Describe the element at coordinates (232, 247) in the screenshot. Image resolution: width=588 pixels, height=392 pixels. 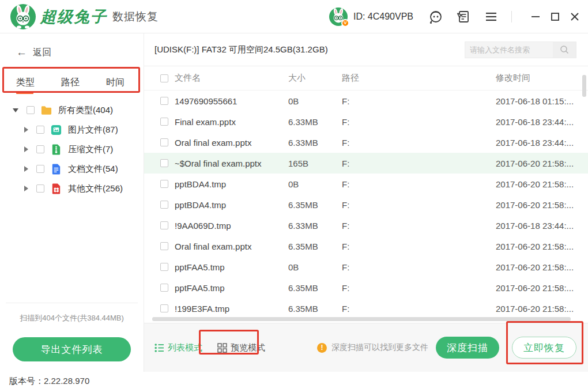
I see `cell-file-name: Oral final exam.pptx` at that location.